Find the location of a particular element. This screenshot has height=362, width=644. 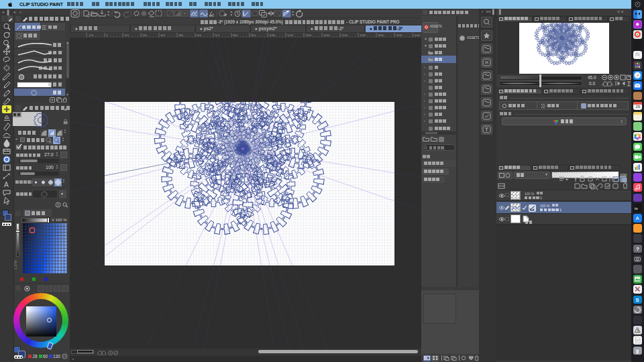

svg-text: 1080 is located at coordinates (272, 35).